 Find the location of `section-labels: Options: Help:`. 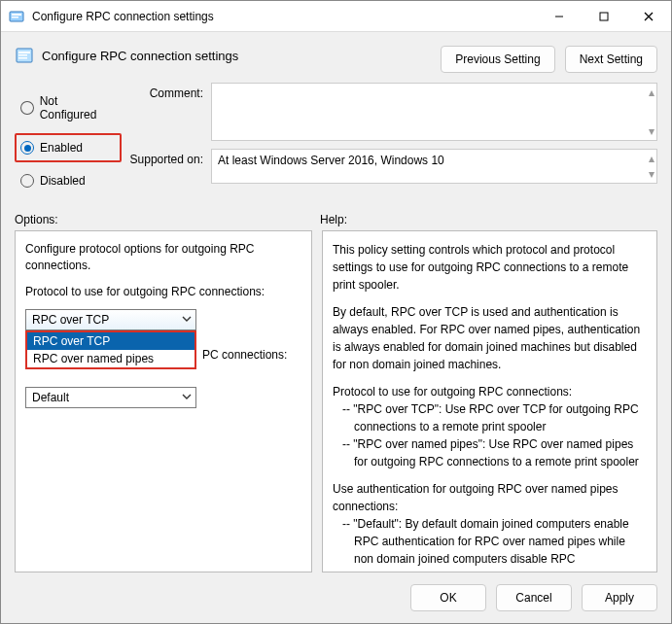

section-labels: Options: Help: is located at coordinates (336, 219).